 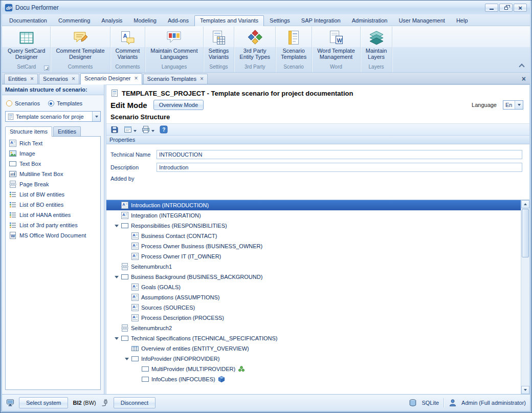 What do you see at coordinates (524, 79) in the screenshot?
I see `tabstrip-close-icon` at bounding box center [524, 79].